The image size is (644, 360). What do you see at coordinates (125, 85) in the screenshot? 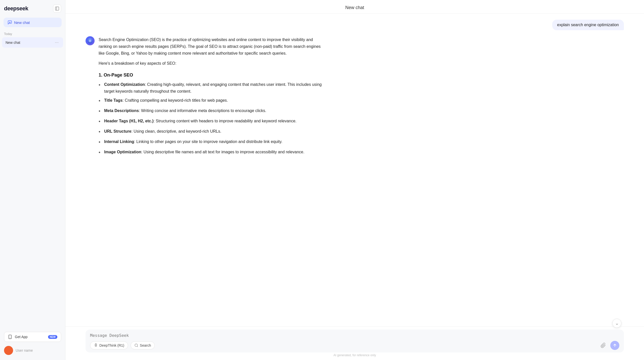
I see `bullet-bold: Content Optimization` at bounding box center [125, 85].